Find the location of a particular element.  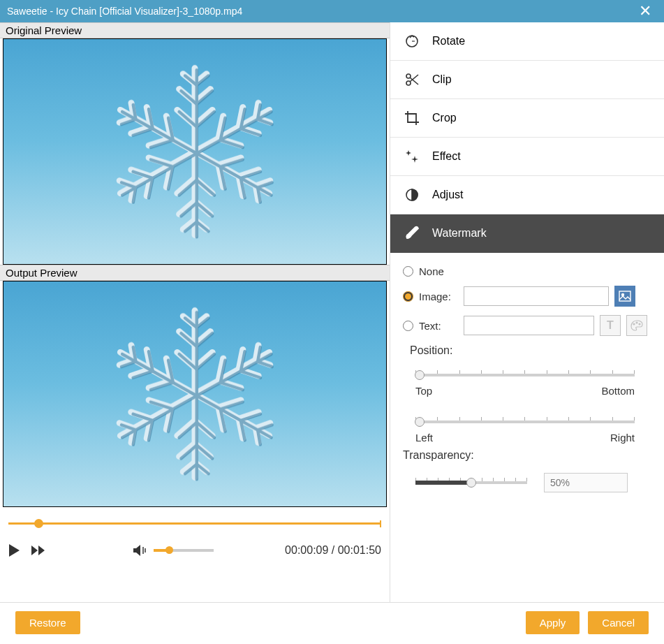

close-icon: ✕ is located at coordinates (645, 11).